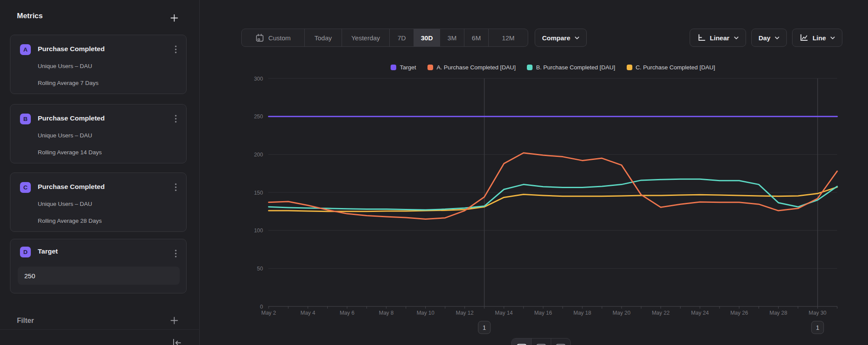 This screenshot has width=868, height=345. What do you see at coordinates (661, 313) in the screenshot?
I see `x-axis-tick-label: May 22` at bounding box center [661, 313].